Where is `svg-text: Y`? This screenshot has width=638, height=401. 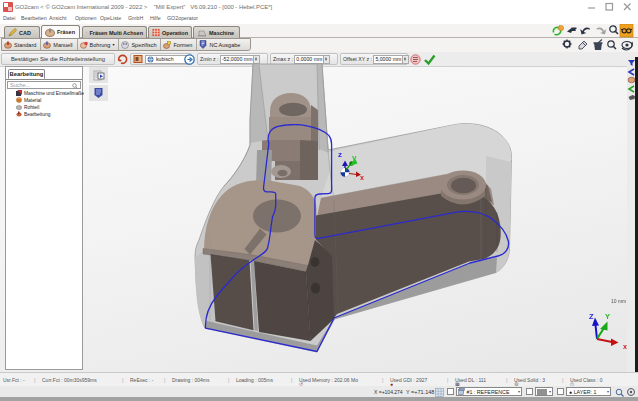 svg-text: Y is located at coordinates (608, 316).